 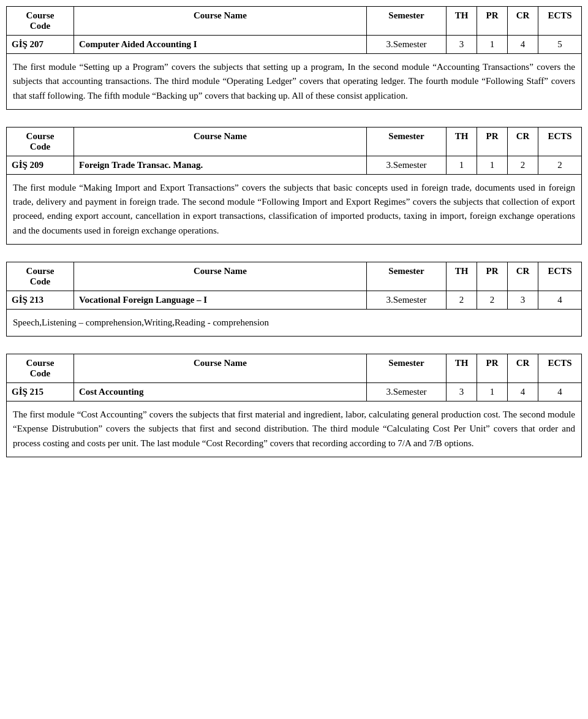 What do you see at coordinates (294, 82) in the screenshot?
I see `course-description: The first module “Setting up a Program” …` at bounding box center [294, 82].